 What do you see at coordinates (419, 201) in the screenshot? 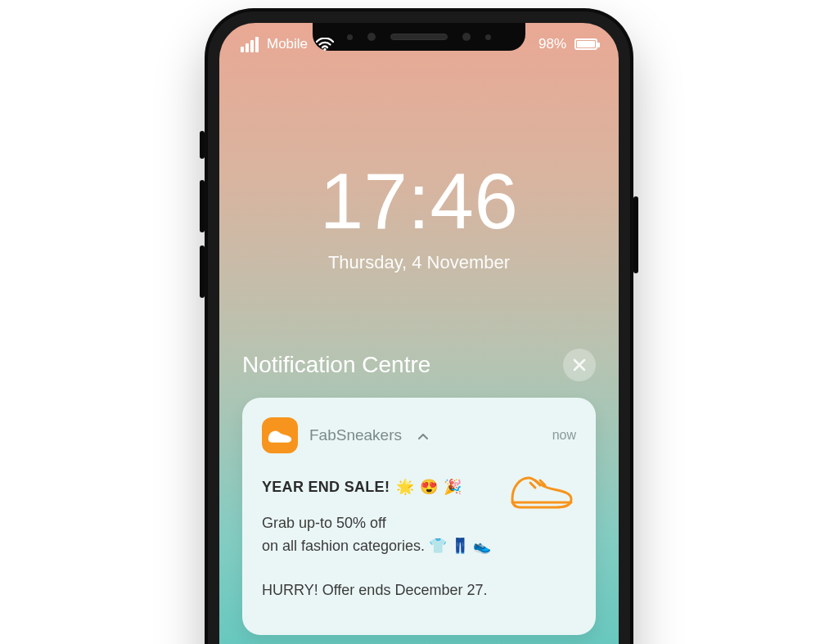
I see `clock-time: 17:46` at bounding box center [419, 201].